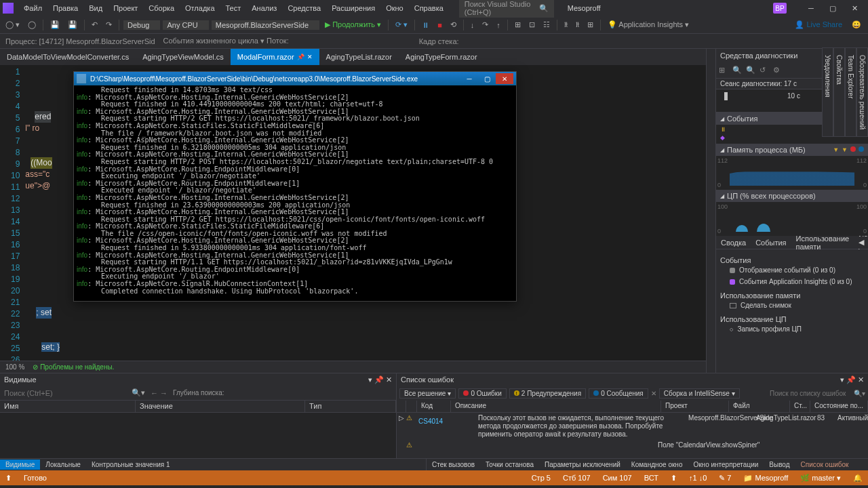 The image size is (868, 488). Describe the element at coordinates (827, 92) in the screenshot. I see `side-tab-notif: Уведомления` at that location.